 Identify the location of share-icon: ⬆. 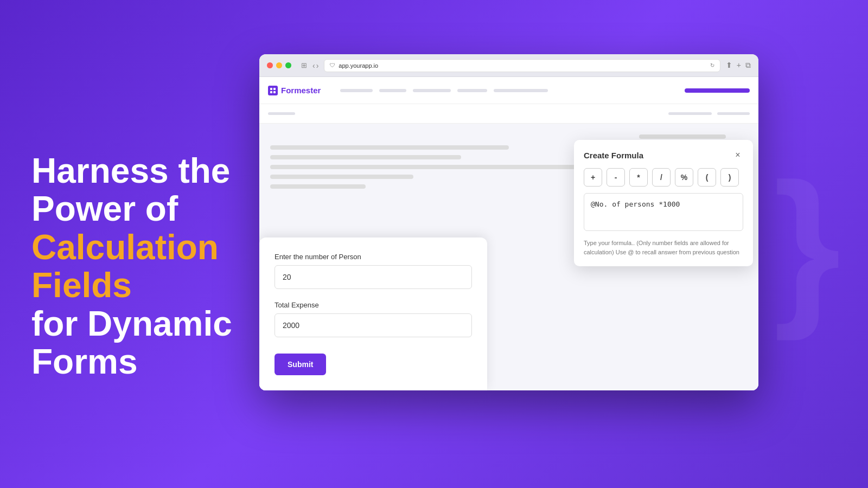
(729, 65).